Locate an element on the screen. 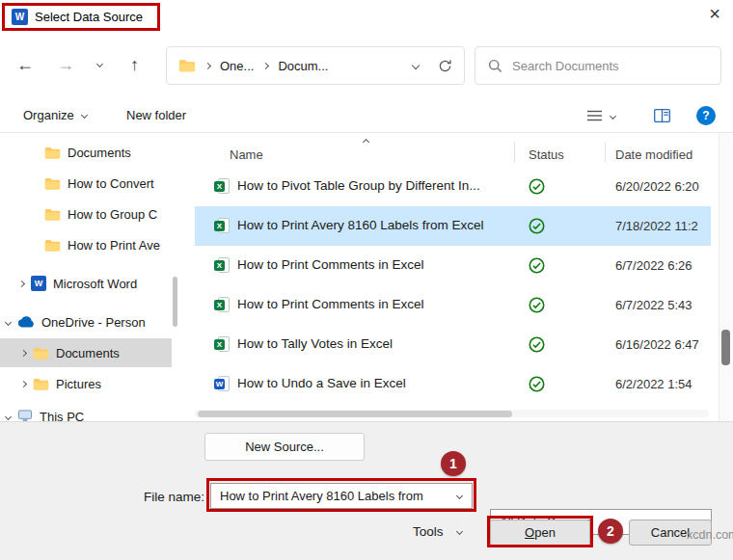  status-check-icon is located at coordinates (536, 227).